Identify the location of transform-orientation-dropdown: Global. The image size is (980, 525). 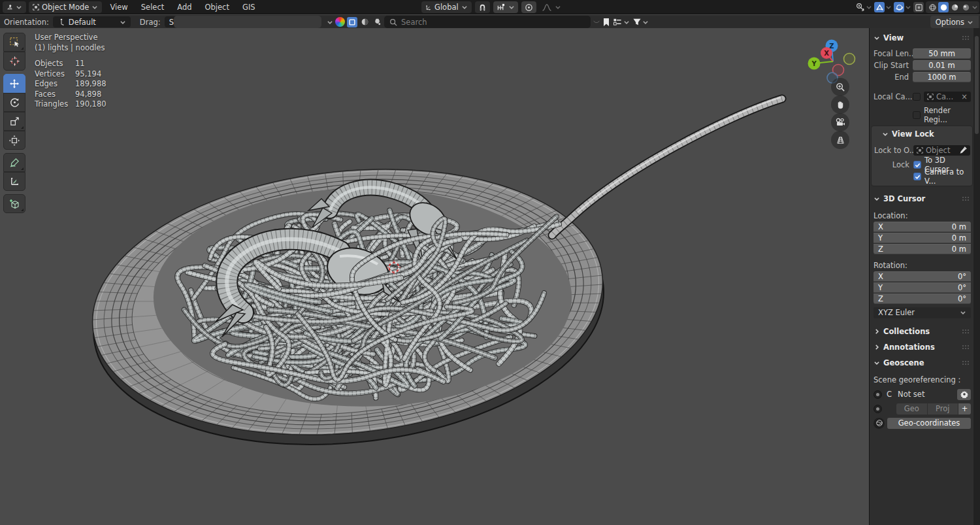
(447, 7).